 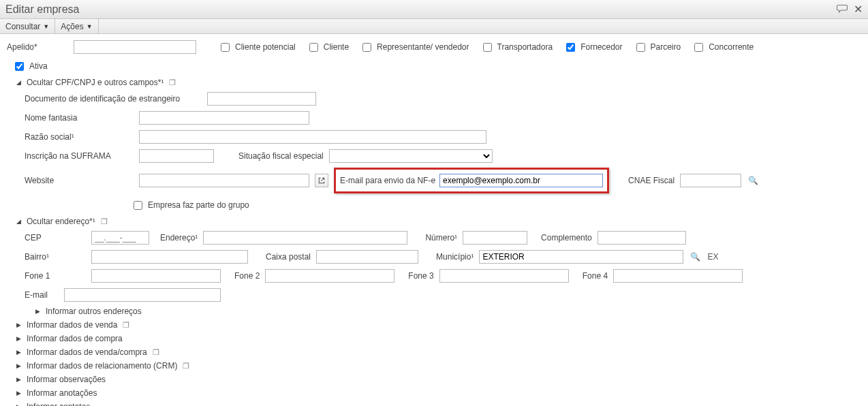 What do you see at coordinates (504, 276) in the screenshot?
I see `fone3-input` at bounding box center [504, 276].